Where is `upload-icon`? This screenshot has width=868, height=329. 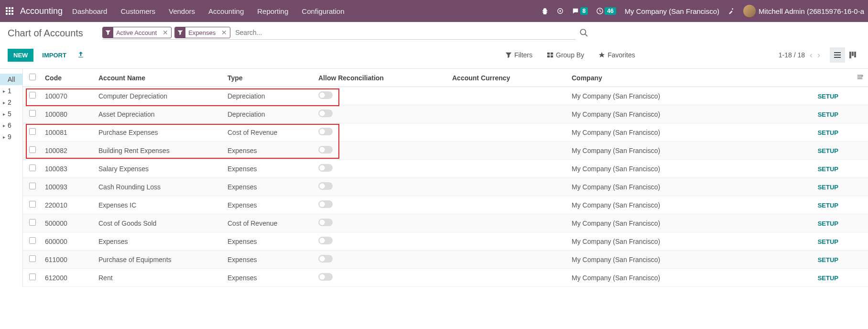 upload-icon is located at coordinates (81, 55).